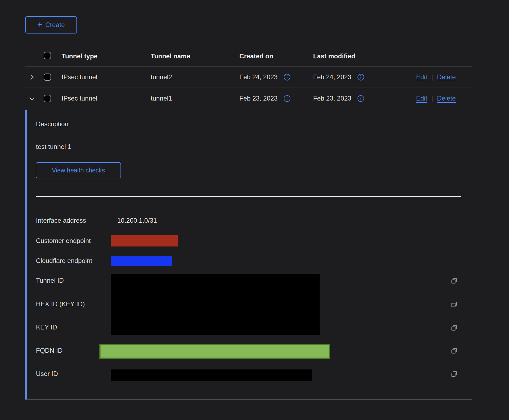 Image resolution: width=509 pixels, height=420 pixels. Describe the element at coordinates (32, 77) in the screenshot. I see `chevron-right-icon` at that location.